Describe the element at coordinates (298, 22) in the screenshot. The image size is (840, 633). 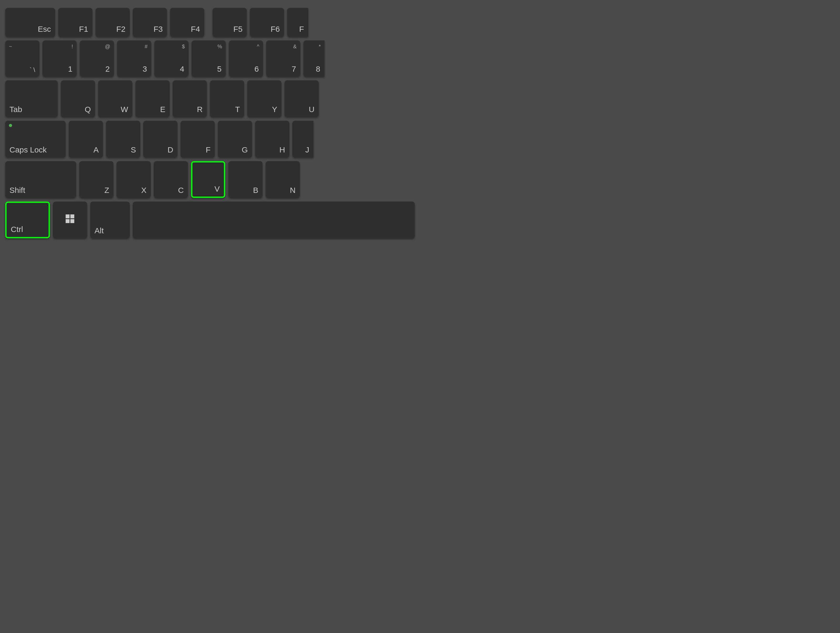
I see `key-f7-partial: F` at that location.